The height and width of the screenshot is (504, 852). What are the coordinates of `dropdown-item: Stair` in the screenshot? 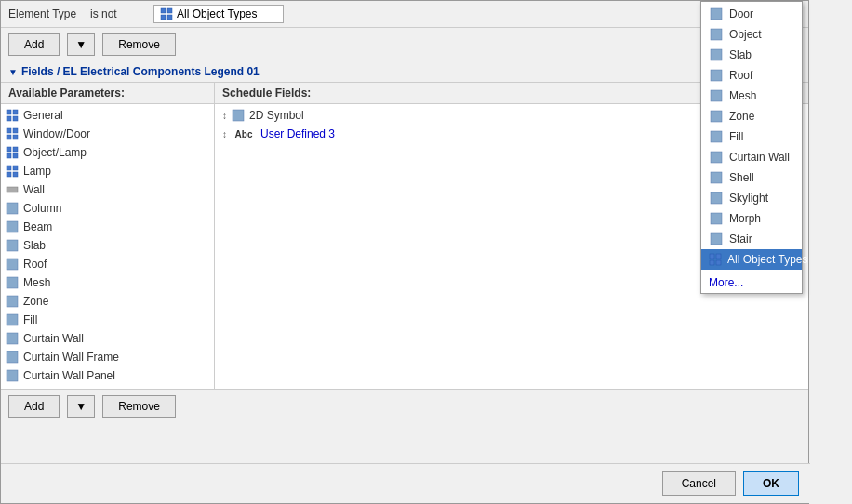 It's located at (752, 239).